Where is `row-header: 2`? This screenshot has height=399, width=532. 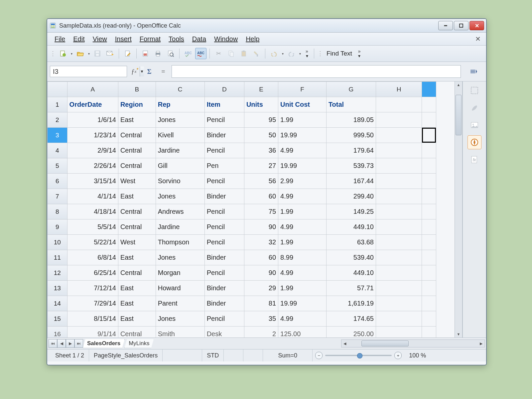
row-header: 2 is located at coordinates (58, 120).